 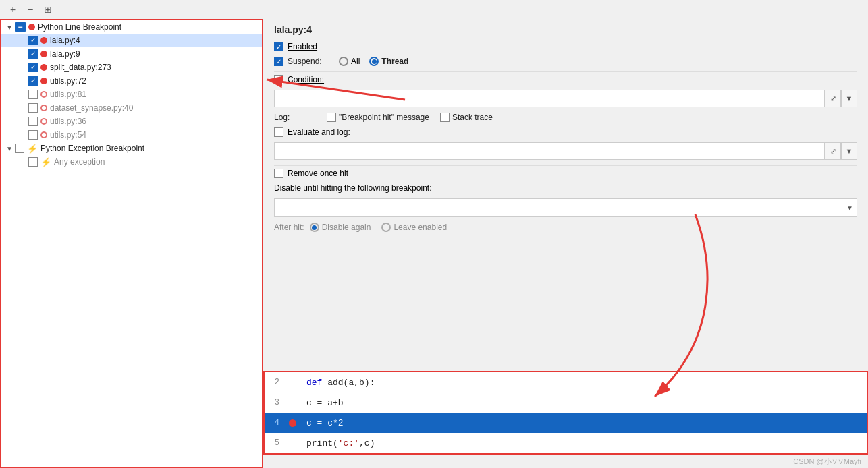 What do you see at coordinates (386, 227) in the screenshot?
I see `leave-enabled-radio` at bounding box center [386, 227].